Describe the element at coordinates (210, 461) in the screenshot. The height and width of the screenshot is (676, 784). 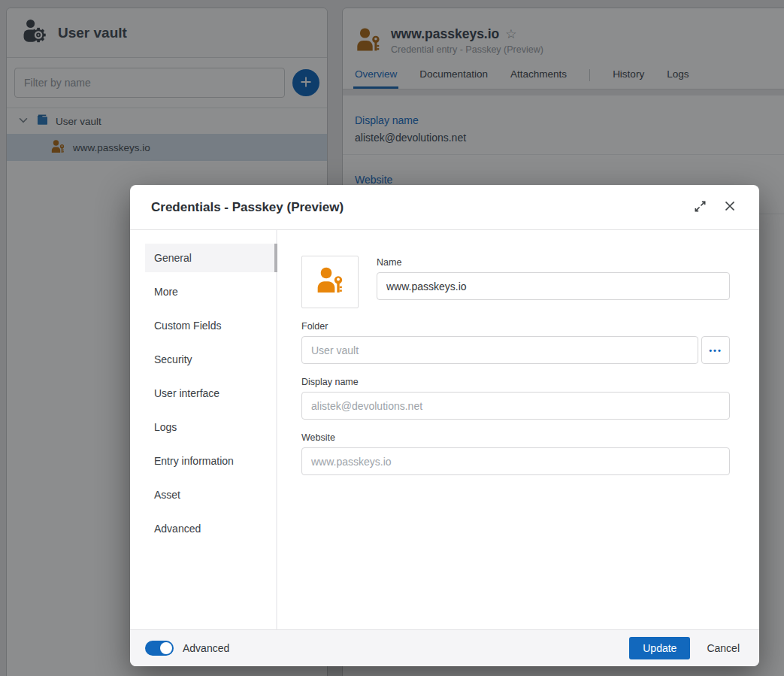
I see `dialog-nav-entry-information: Entry information` at that location.